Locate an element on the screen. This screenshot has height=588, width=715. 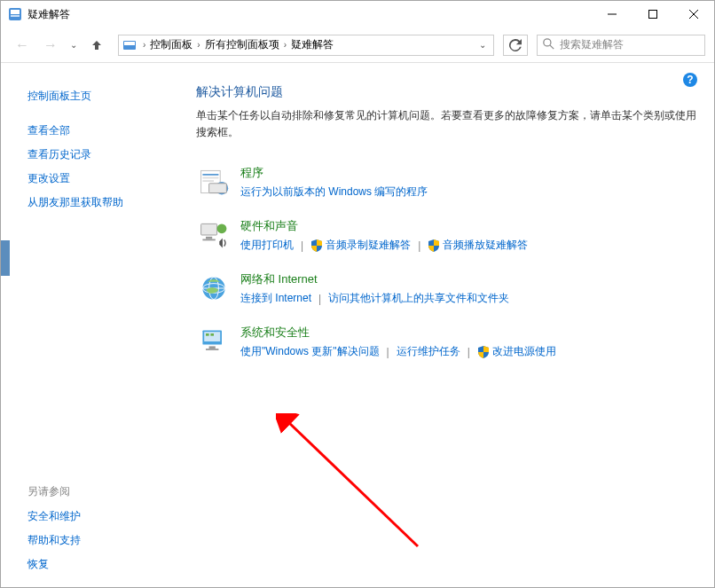
page-title: 解决计算机问题 is located at coordinates (446, 96).